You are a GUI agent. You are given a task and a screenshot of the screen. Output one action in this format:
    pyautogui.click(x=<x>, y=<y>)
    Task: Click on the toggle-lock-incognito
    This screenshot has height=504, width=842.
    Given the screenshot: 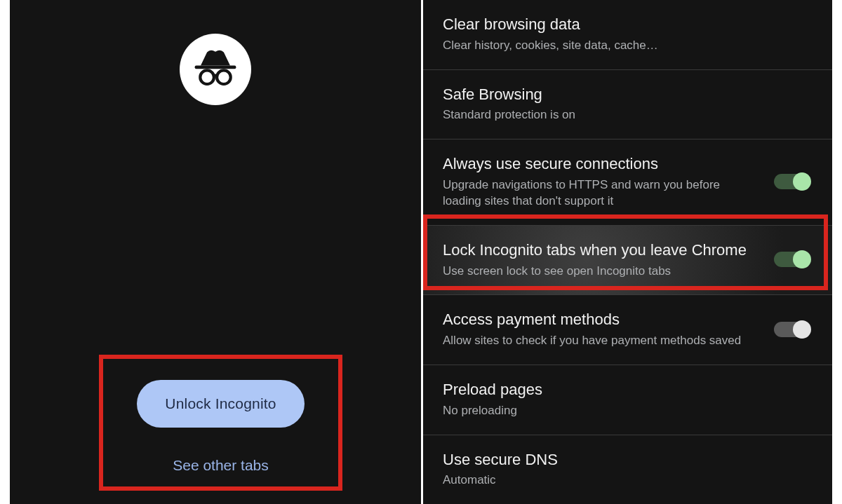 What is the action you would take?
    pyautogui.click(x=792, y=259)
    